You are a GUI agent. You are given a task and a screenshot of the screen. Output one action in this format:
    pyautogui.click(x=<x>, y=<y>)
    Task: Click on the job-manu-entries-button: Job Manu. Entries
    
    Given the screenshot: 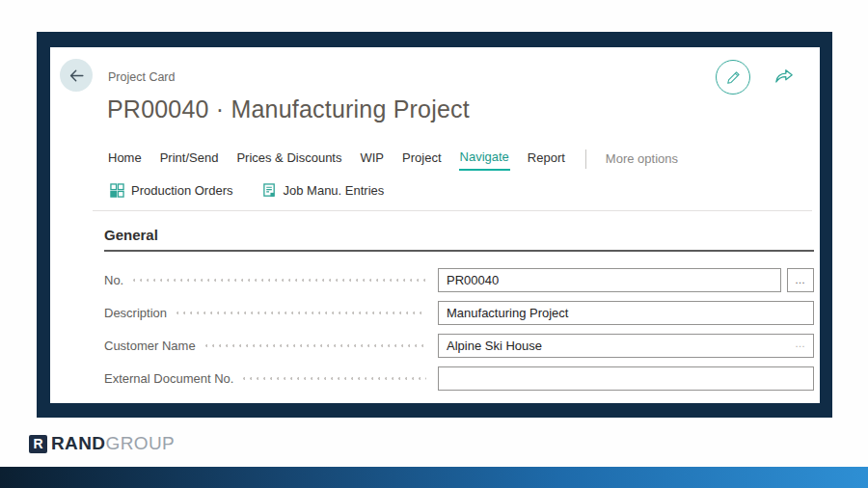 What is the action you would take?
    pyautogui.click(x=324, y=191)
    